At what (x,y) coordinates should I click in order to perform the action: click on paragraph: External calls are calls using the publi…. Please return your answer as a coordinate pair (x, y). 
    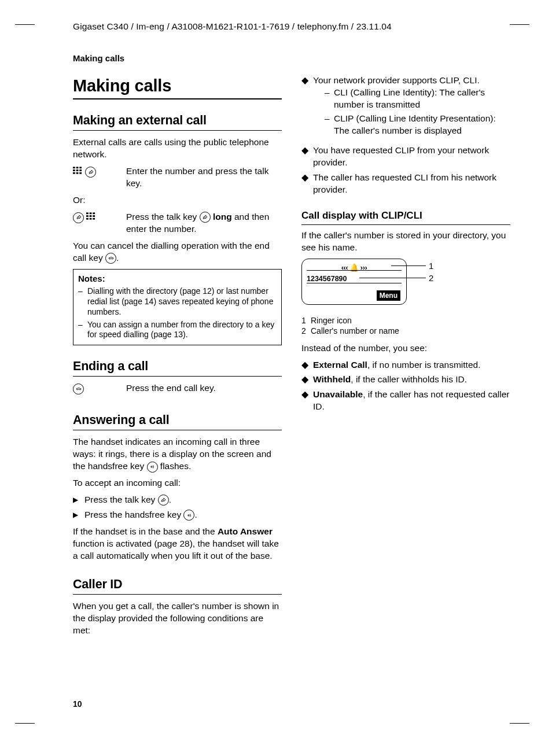
    Looking at the image, I should click on (177, 149).